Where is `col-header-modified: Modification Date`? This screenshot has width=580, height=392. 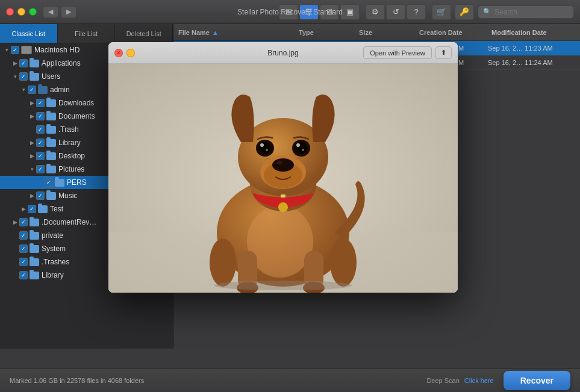
col-header-modified: Modification Date is located at coordinates (536, 33).